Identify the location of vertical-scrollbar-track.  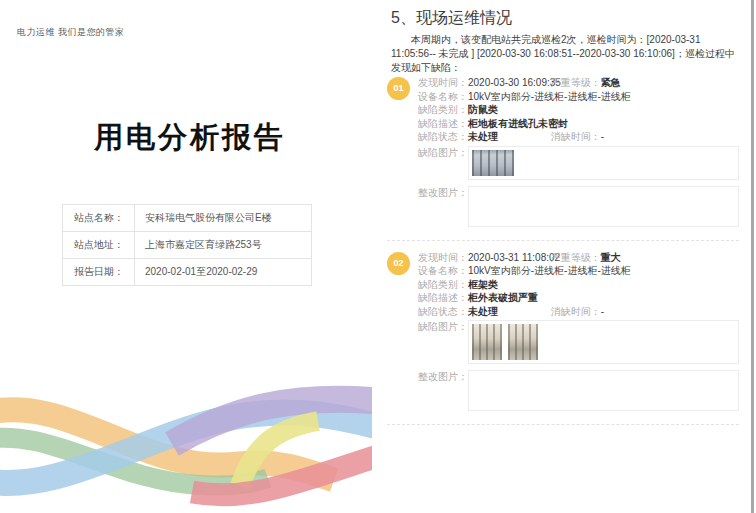
(752, 256).